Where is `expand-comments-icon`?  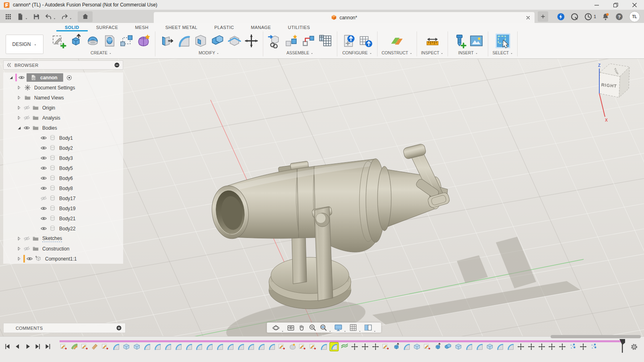
expand-comments-icon is located at coordinates (119, 328).